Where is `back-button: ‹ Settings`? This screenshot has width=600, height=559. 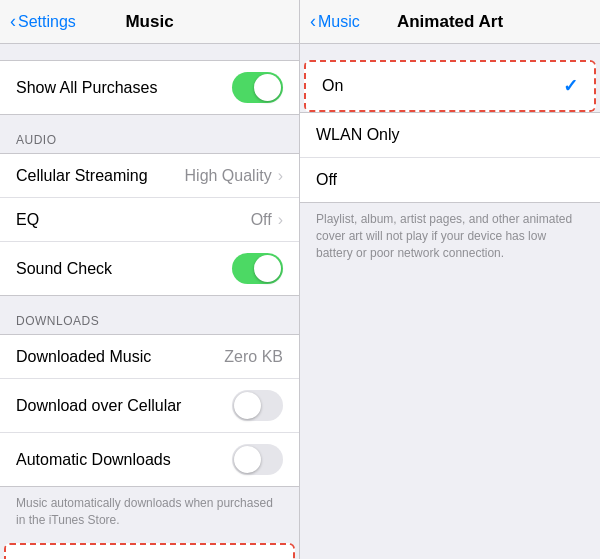 back-button: ‹ Settings is located at coordinates (43, 22).